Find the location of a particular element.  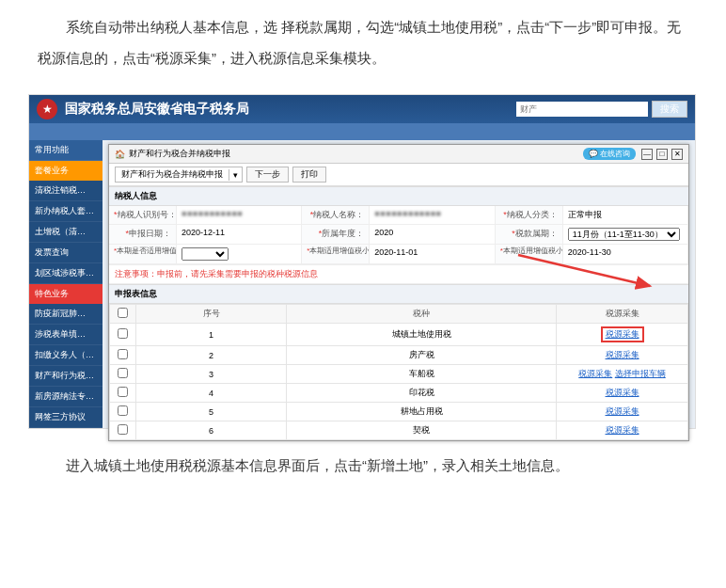

label-small-scale-policy: 本期是否适用增值税小规模纳税人减征政策 is located at coordinates (147, 250).